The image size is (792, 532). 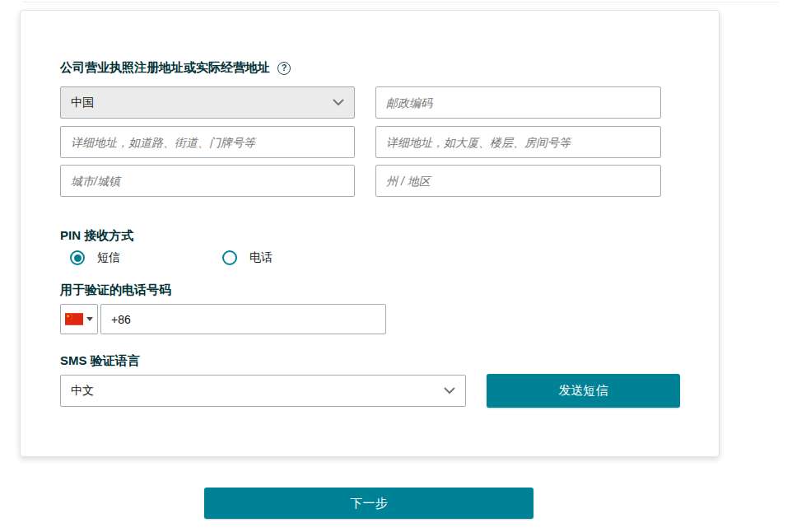 I want to click on address-line2-input, so click(x=519, y=142).